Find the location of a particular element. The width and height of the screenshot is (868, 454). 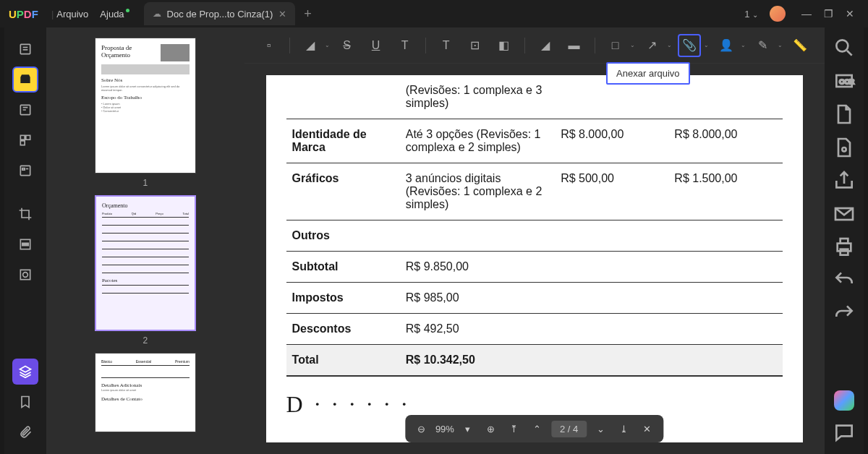

rectangle-tool: □ is located at coordinates (616, 46).